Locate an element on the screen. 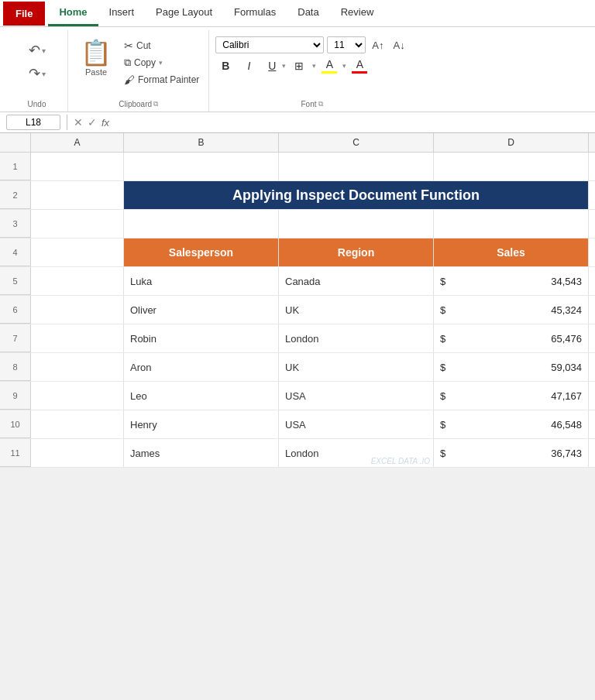  cell-d7: $ 65,476 is located at coordinates (511, 338).